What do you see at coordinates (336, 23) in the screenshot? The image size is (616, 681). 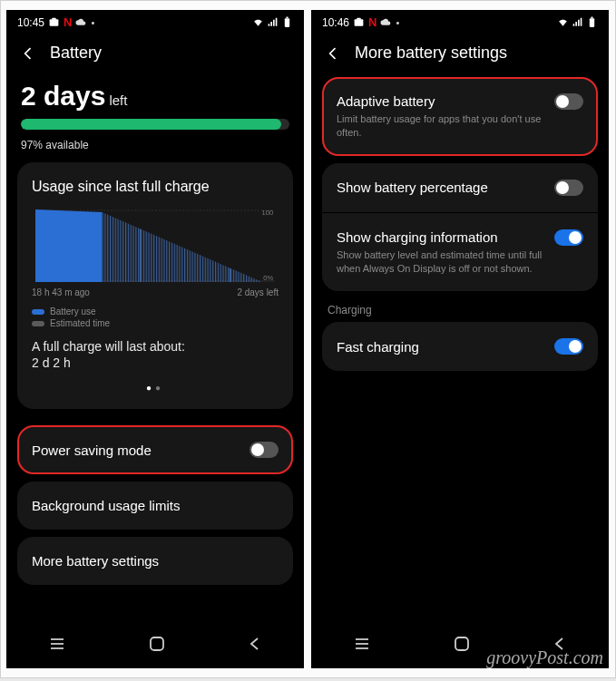 I see `status-time: 10:46` at bounding box center [336, 23].